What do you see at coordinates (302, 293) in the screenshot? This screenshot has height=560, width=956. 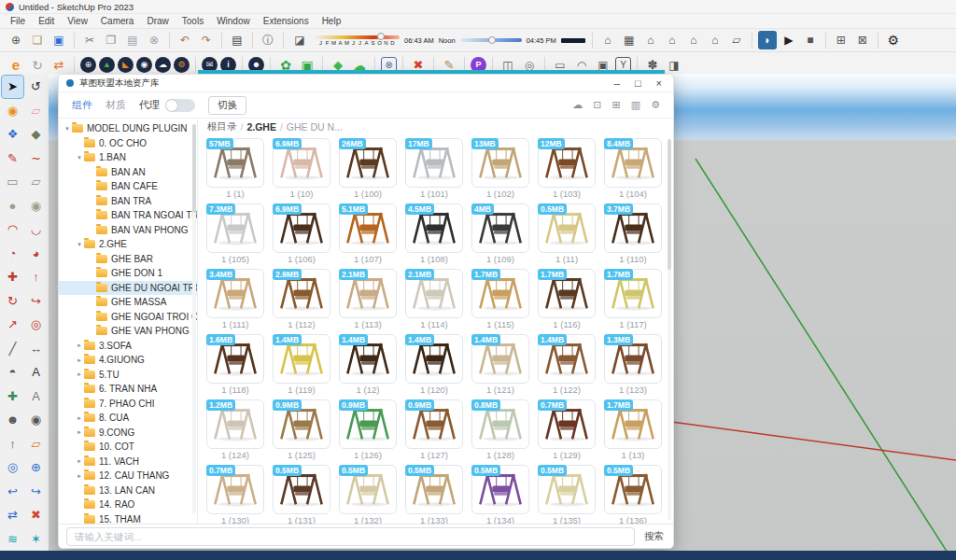 I see `asset-item: 2.9MB` at bounding box center [302, 293].